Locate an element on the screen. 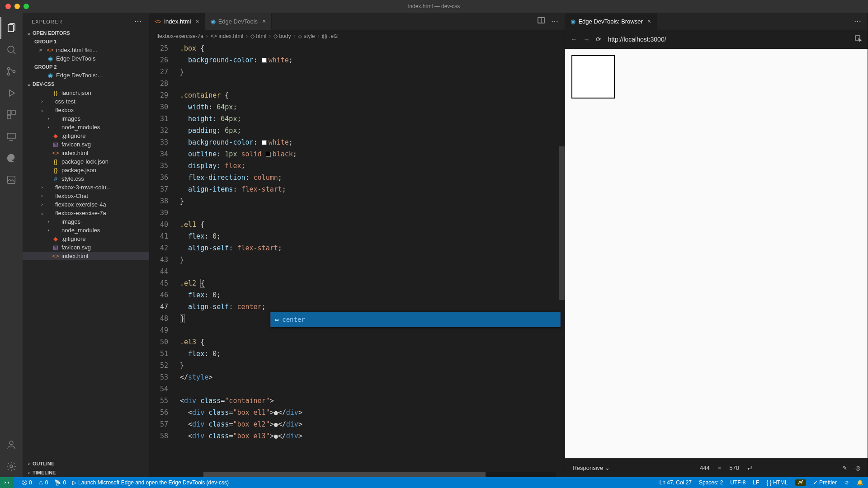 The height and width of the screenshot is (488, 868). code-line: outline: 1px solid black; is located at coordinates (373, 154).